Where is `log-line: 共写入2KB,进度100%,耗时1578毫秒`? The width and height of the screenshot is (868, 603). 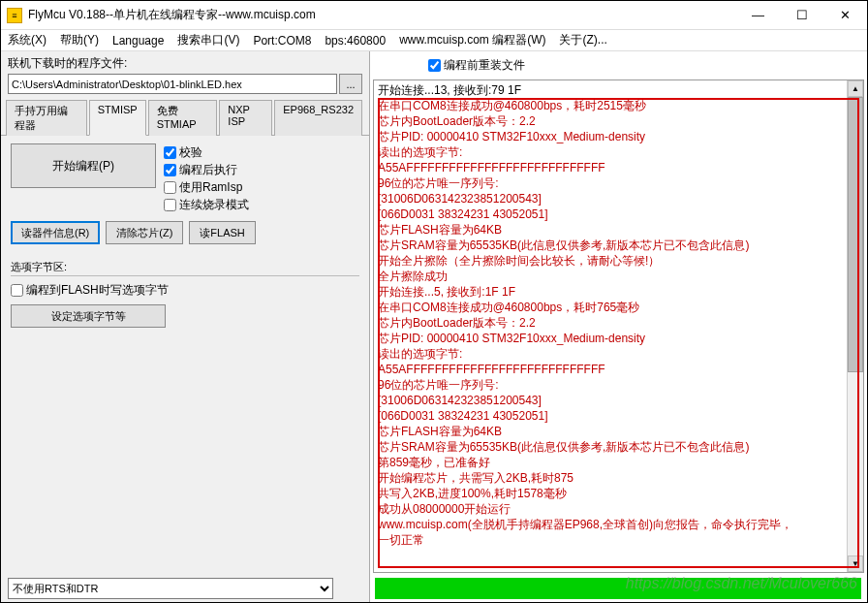
log-line: 共写入2KB,进度100%,耗时1578毫秒 is located at coordinates (618, 493).